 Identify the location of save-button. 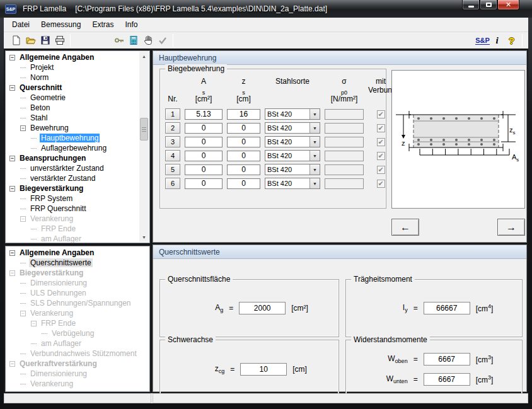
(45, 40).